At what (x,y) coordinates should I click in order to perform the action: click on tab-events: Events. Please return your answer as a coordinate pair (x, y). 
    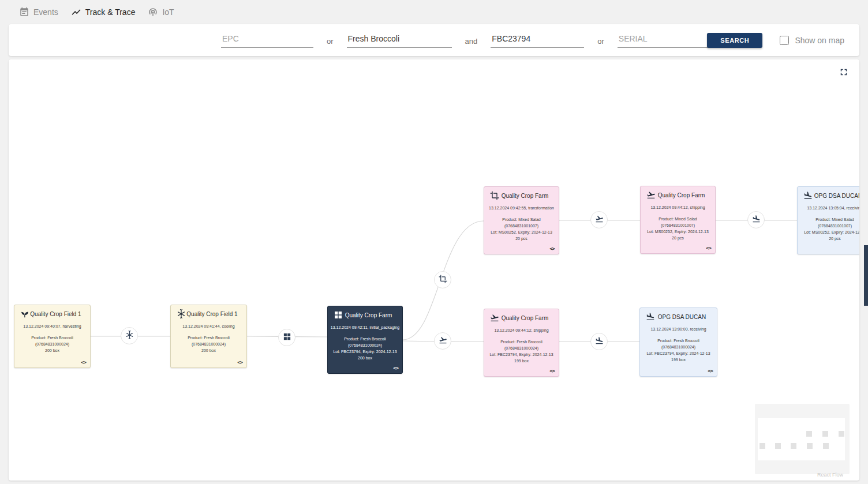
    Looking at the image, I should click on (39, 12).